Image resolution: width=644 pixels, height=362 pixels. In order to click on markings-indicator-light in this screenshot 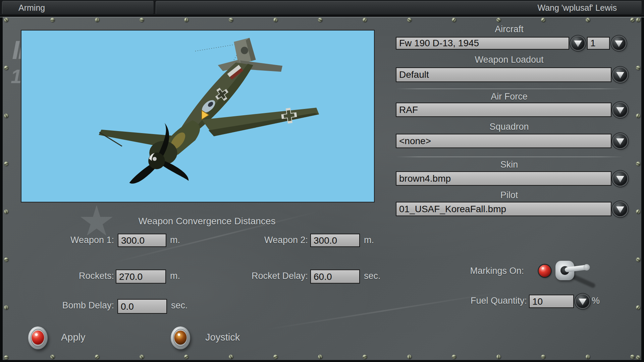, I will do `click(545, 271)`.